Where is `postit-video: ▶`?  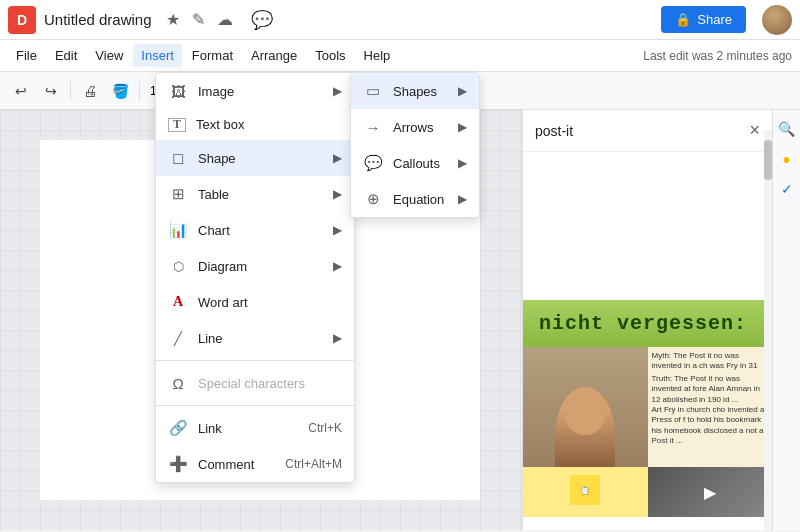
postit-video: ▶ is located at coordinates (710, 492).